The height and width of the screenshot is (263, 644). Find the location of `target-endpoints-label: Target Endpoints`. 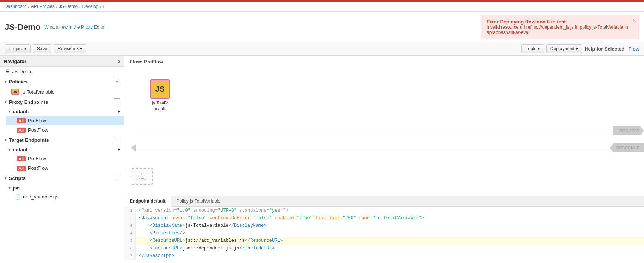

target-endpoints-label: Target Endpoints is located at coordinates (29, 140).